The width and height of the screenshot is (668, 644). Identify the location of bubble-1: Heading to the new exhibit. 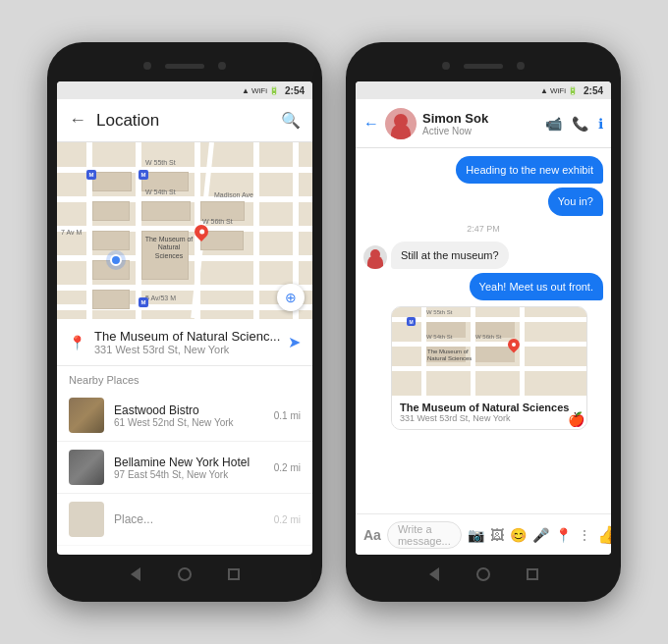
(529, 170).